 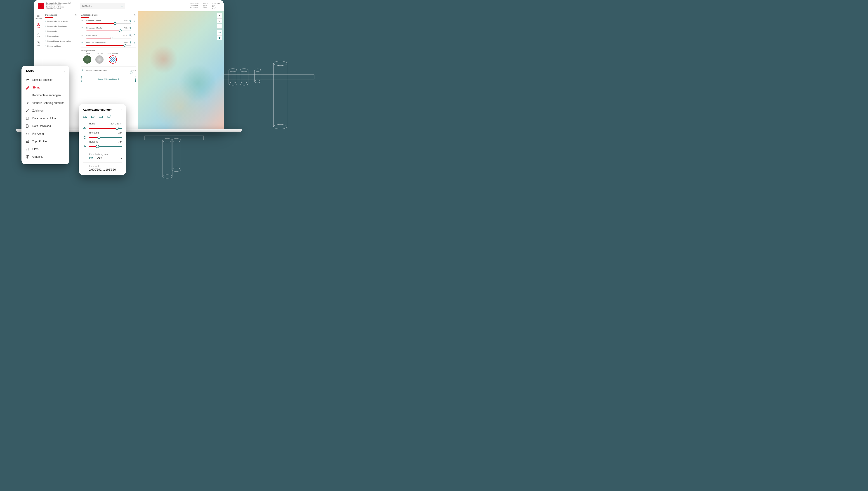 What do you see at coordinates (51, 15) in the screenshot?
I see `catalog-title: Datenkatalog` at bounding box center [51, 15].